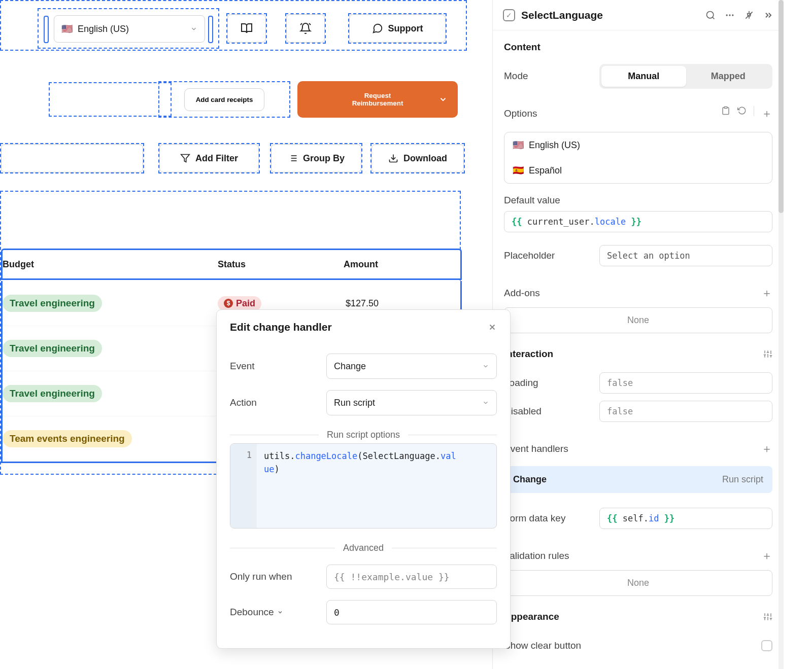  I want to click on filter-slot, so click(72, 158).